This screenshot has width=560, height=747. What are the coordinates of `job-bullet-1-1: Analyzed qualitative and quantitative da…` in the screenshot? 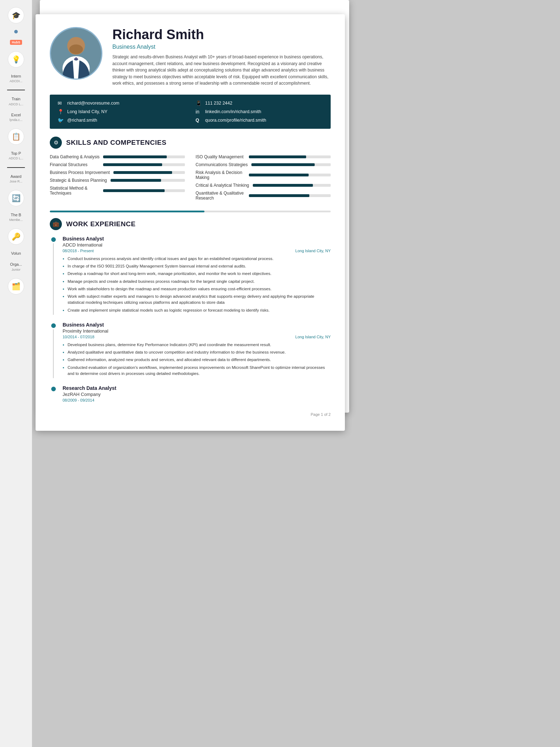 It's located at (197, 352).